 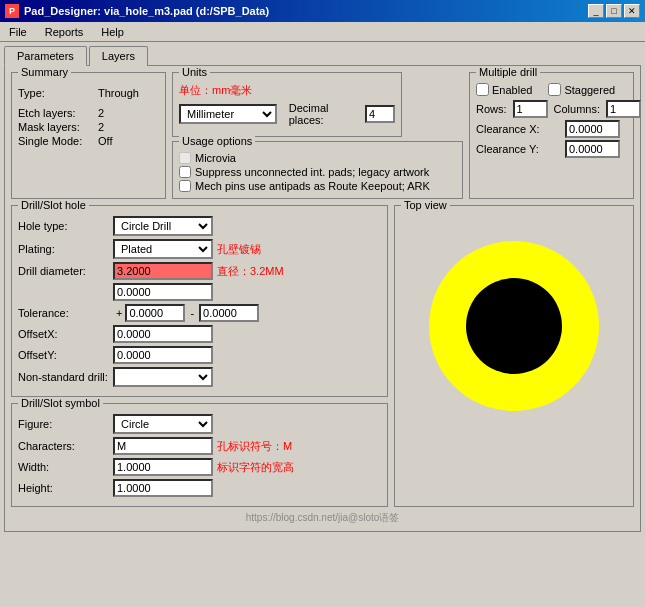 What do you see at coordinates (119, 313) in the screenshot?
I see `tolerance-plus: +` at bounding box center [119, 313].